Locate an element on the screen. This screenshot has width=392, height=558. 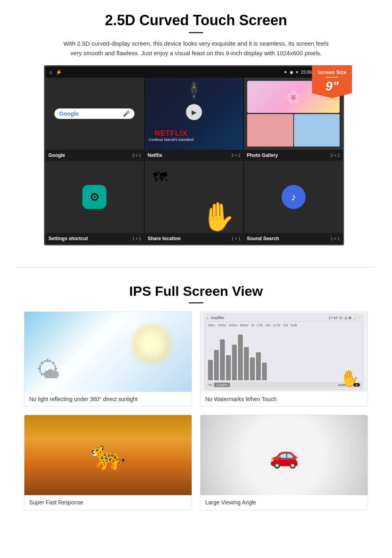
photogallery-label-row: Photo Gallery 2 × 2 is located at coordinates (293, 155).